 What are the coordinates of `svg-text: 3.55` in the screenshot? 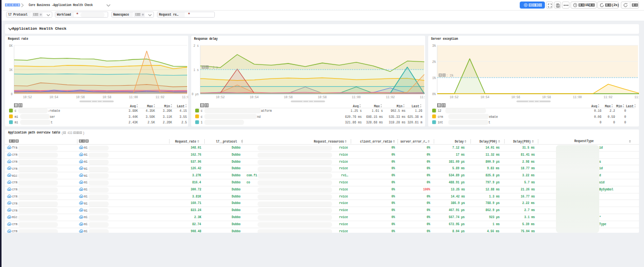 It's located at (183, 117).